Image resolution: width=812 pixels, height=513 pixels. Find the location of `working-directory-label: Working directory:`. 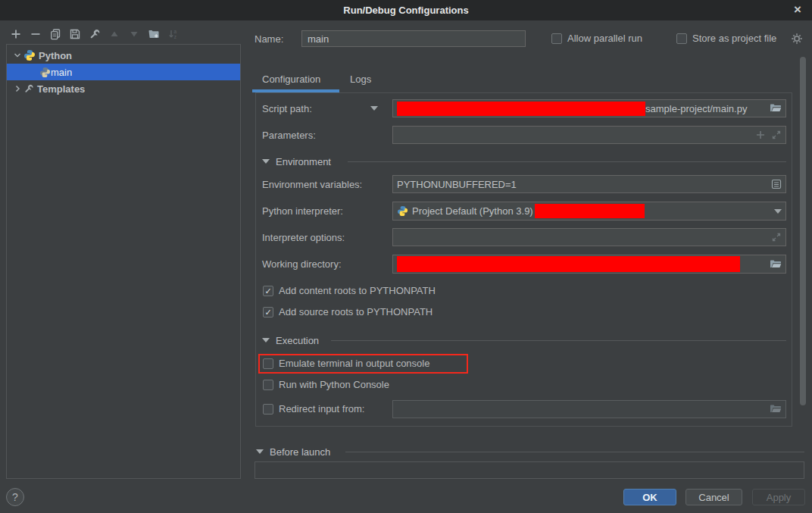

working-directory-label: Working directory: is located at coordinates (301, 264).